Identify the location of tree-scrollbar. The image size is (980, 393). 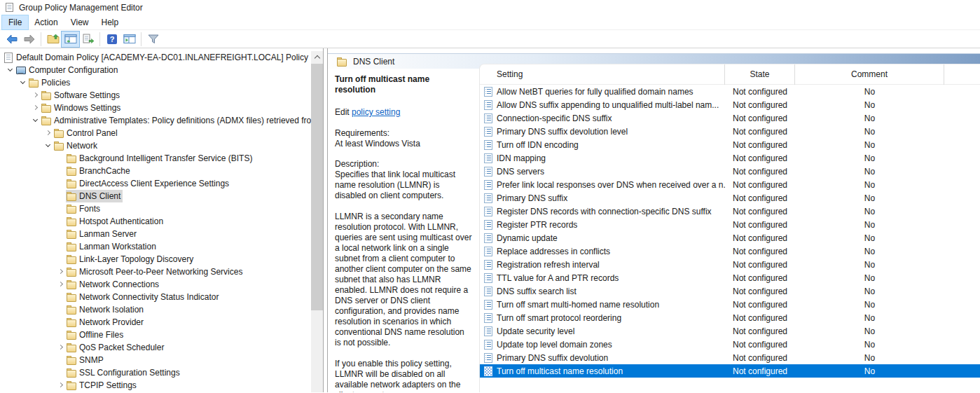
(317, 221).